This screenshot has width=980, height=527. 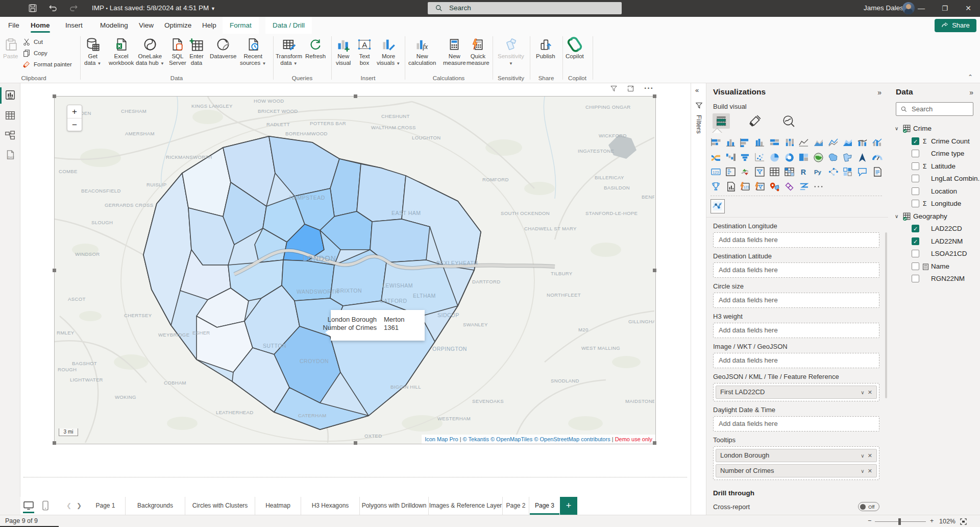 What do you see at coordinates (760, 158) in the screenshot?
I see `visual-type-scatter` at bounding box center [760, 158].